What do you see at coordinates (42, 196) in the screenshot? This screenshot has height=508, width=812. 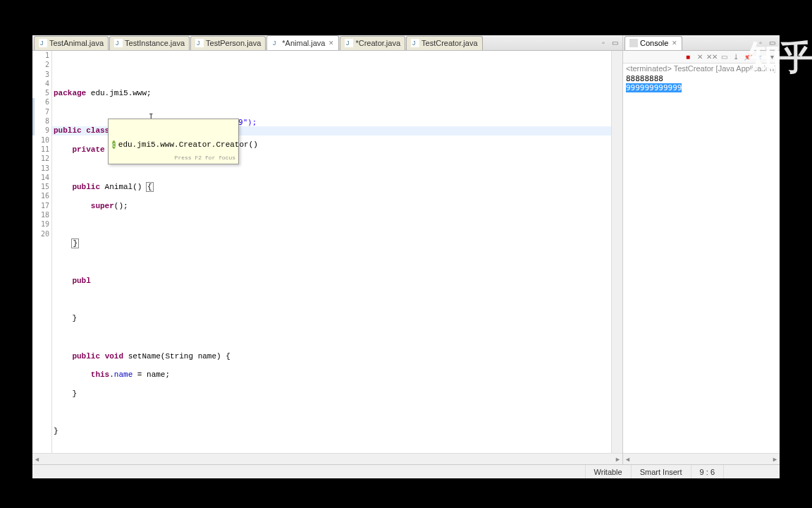 I see `line-number: 16` at bounding box center [42, 196].